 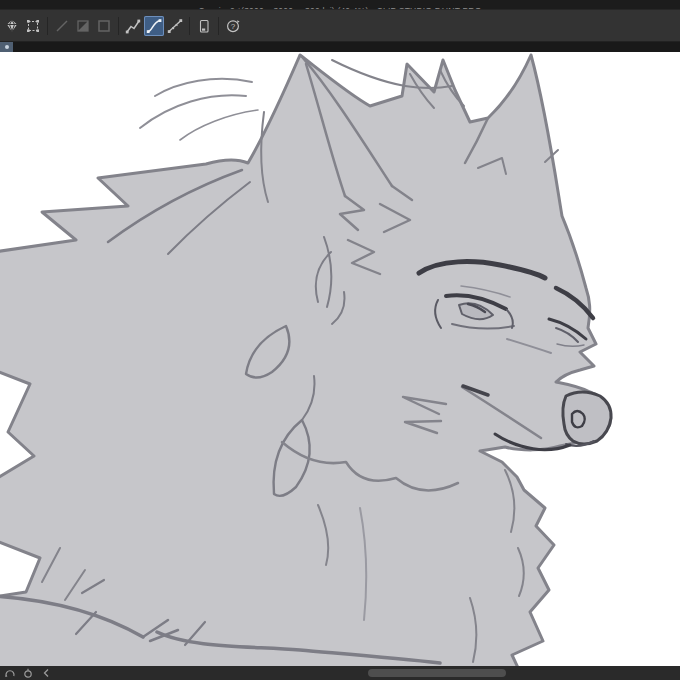 What do you see at coordinates (133, 26) in the screenshot?
I see `polyline-nodes-icon` at bounding box center [133, 26].